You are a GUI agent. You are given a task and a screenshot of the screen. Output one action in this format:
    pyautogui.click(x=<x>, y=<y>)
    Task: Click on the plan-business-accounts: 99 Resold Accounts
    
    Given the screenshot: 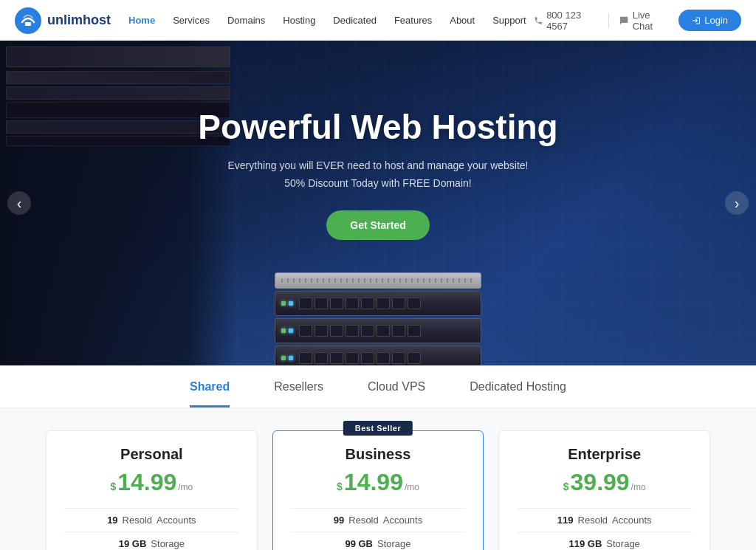 What is the action you would take?
    pyautogui.click(x=378, y=520)
    